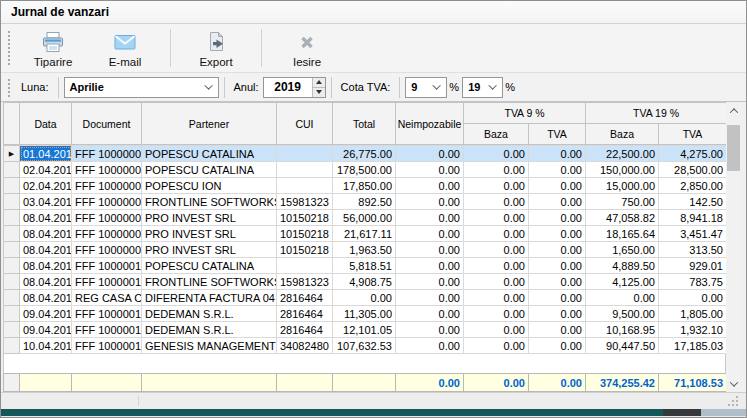 Image resolution: width=747 pixels, height=418 pixels. What do you see at coordinates (125, 48) in the screenshot?
I see `email-button: E-mail` at bounding box center [125, 48].